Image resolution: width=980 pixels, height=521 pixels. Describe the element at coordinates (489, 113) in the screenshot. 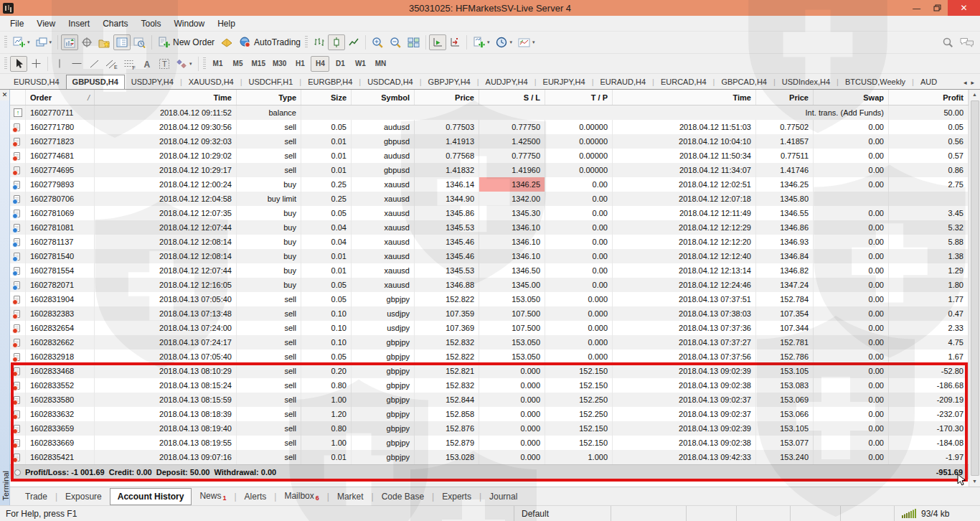

I see `history-row: 16027707112018.04.12 09:11:52balanceInt.…` at that location.